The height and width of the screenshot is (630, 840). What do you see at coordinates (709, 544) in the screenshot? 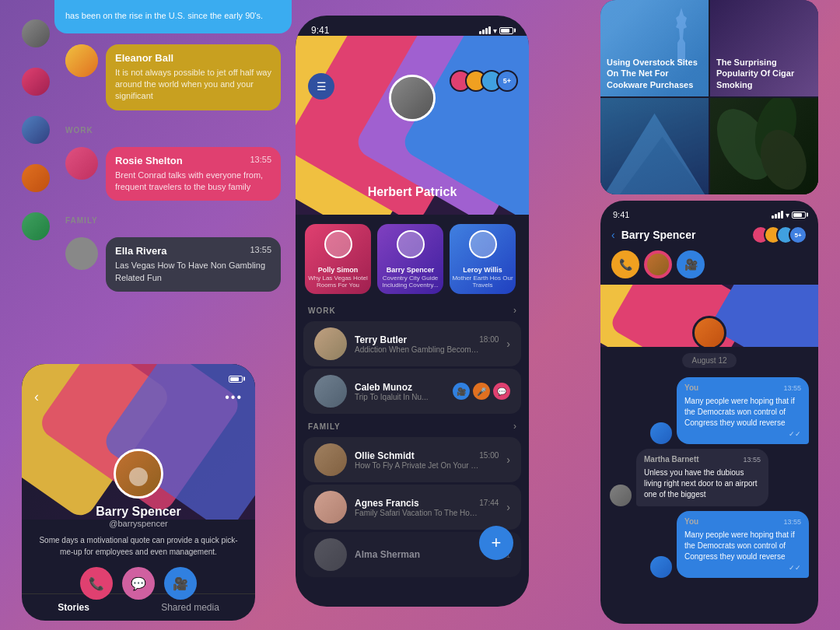
I see `msg-row-3: You 13:55 Many people were hoping that i…` at bounding box center [709, 544].